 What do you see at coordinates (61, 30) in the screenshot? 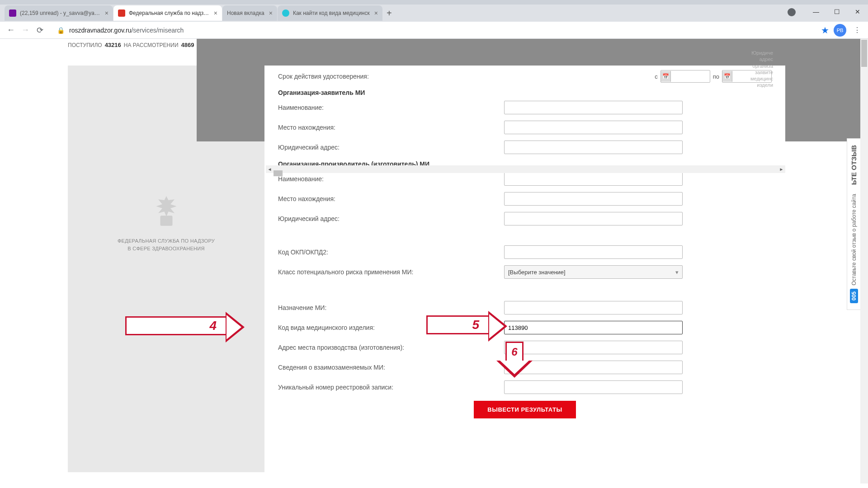
I see `lock-icon: 🔒` at bounding box center [61, 30].